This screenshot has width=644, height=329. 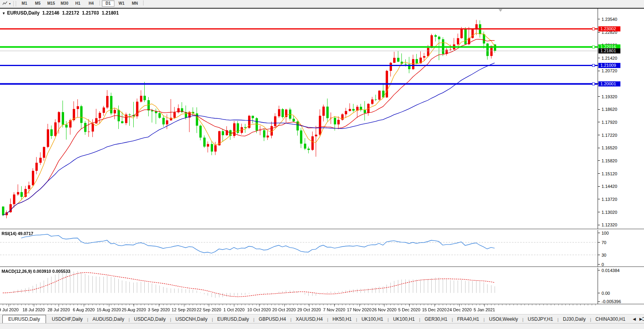 I want to click on price-tick: 1.18620, so click(x=608, y=109).